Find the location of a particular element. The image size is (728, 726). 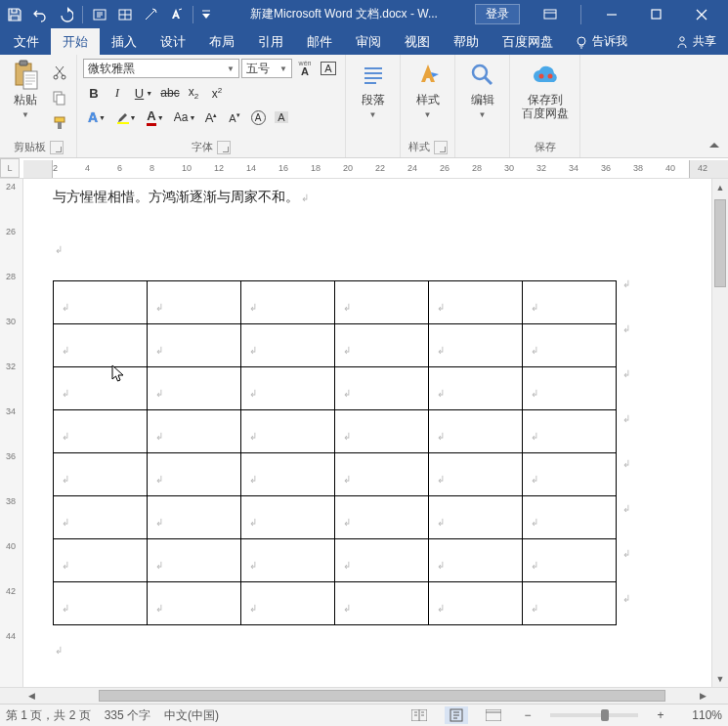

font-dialog-launcher is located at coordinates (224, 148).